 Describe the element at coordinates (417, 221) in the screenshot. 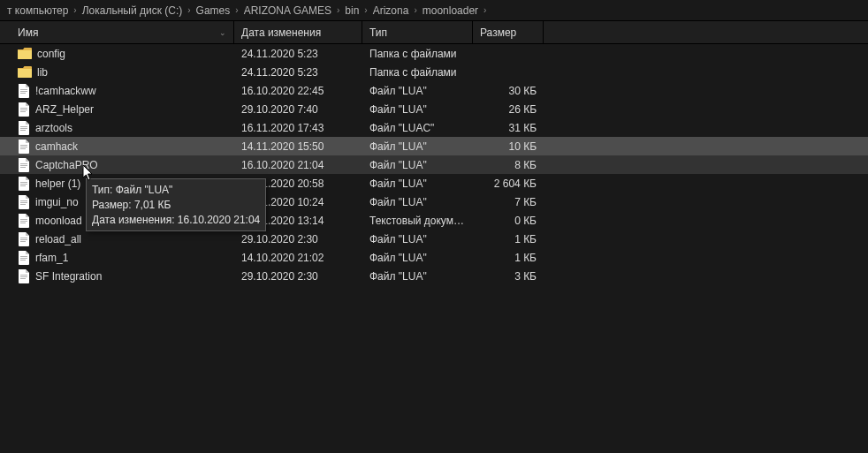

I see `cell-type: Текстовый докум…` at that location.